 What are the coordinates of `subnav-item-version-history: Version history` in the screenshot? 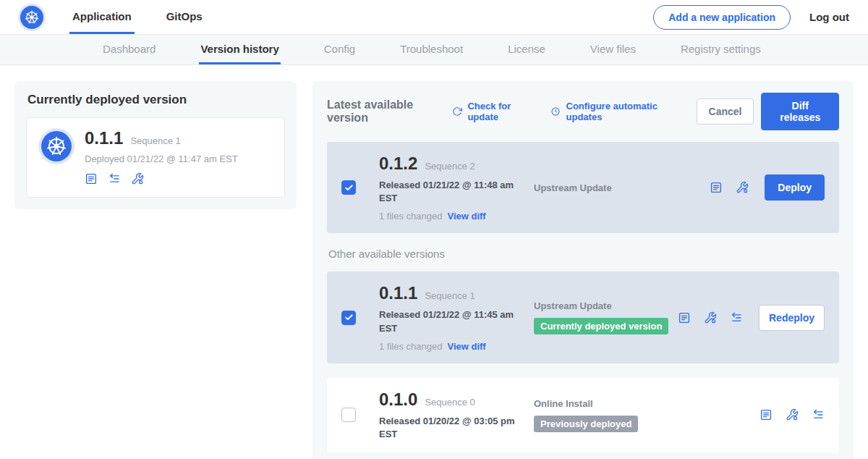 It's located at (239, 49).